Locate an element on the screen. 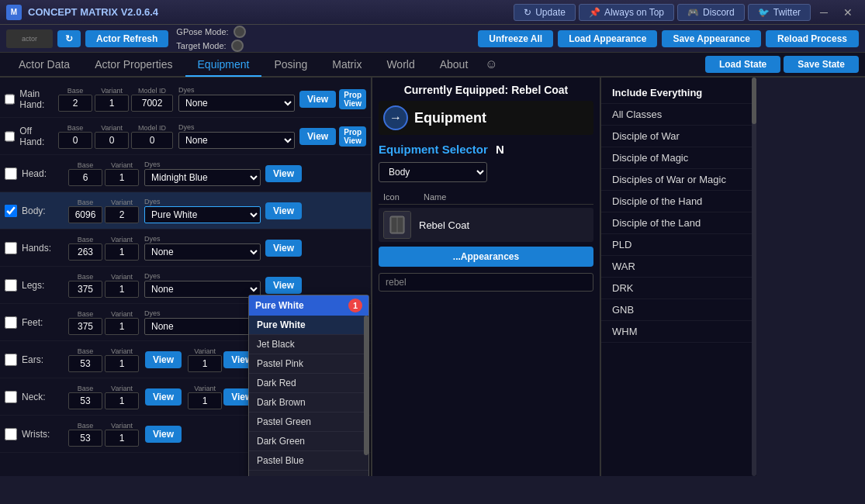 This screenshot has height=504, width=865. hands-dye: None is located at coordinates (202, 252).